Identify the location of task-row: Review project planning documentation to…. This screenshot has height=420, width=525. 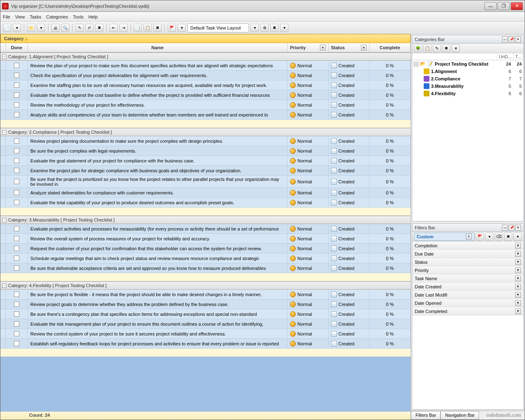
(205, 141).